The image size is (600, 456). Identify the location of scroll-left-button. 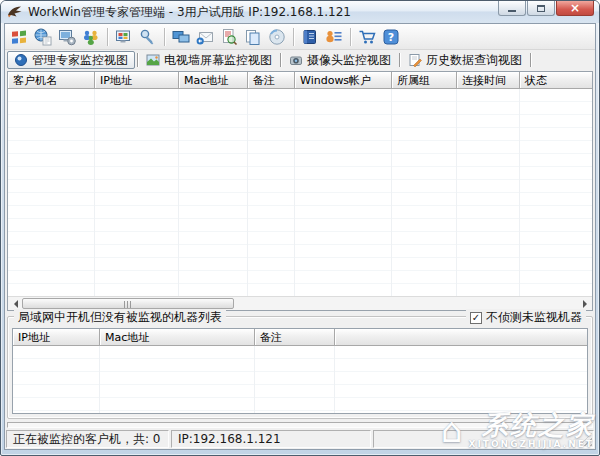
(16, 304).